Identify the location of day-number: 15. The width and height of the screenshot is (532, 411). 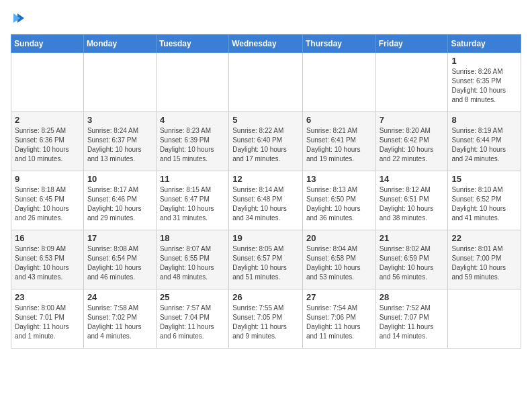
(484, 179).